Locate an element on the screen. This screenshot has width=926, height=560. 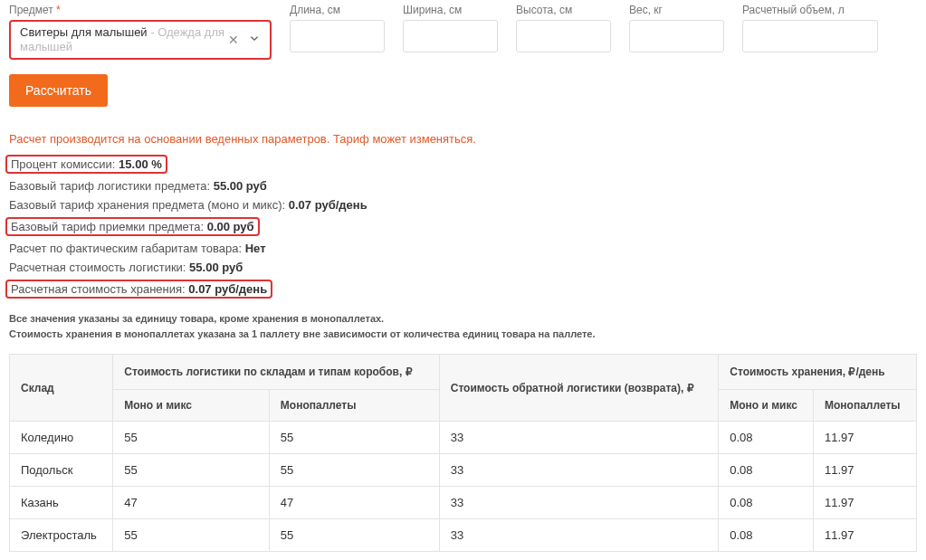
th-st-mono: Моно и микс is located at coordinates (766, 405).